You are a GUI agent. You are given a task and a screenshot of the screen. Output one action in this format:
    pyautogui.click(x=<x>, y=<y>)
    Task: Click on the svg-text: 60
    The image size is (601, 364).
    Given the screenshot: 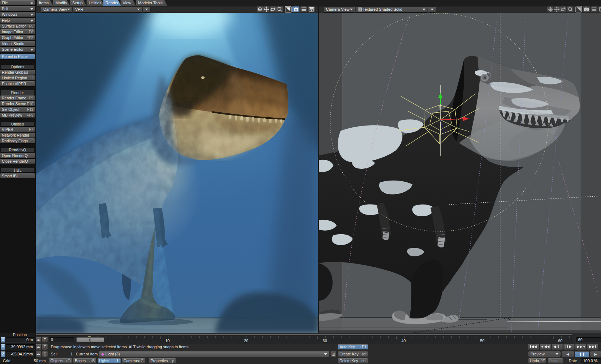 What is the action you would take?
    pyautogui.click(x=560, y=341)
    